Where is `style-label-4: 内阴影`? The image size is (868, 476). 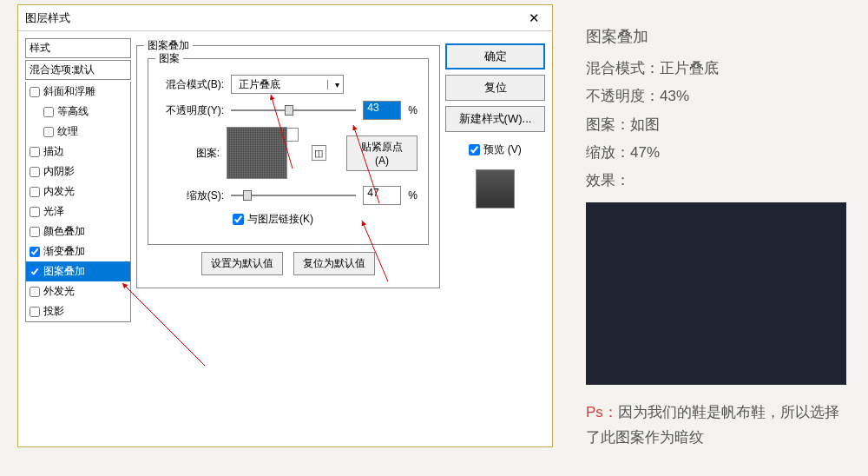
style-label-4: 内阴影 is located at coordinates (59, 172).